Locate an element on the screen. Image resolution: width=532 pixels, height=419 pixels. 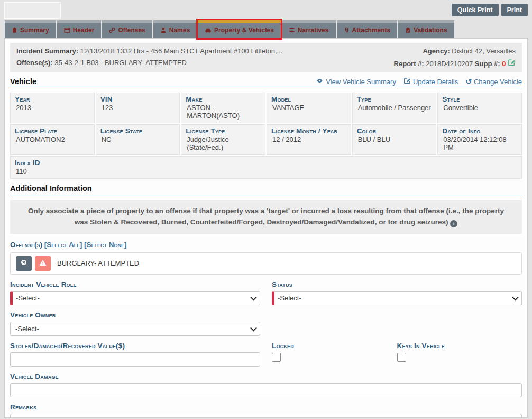
offense-value: 35-43-2-1 B03 - BURGLARY- ATTEMPTED is located at coordinates (121, 62).